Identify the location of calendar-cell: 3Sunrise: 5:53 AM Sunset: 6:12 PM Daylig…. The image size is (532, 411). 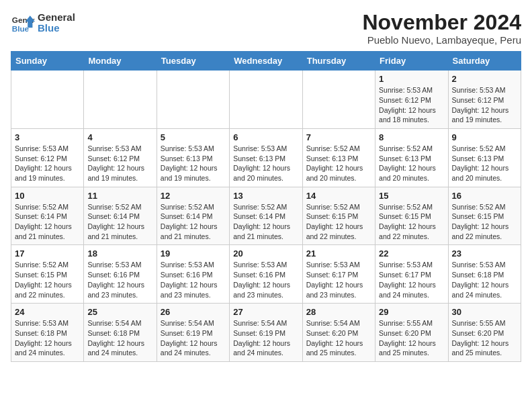
(48, 157).